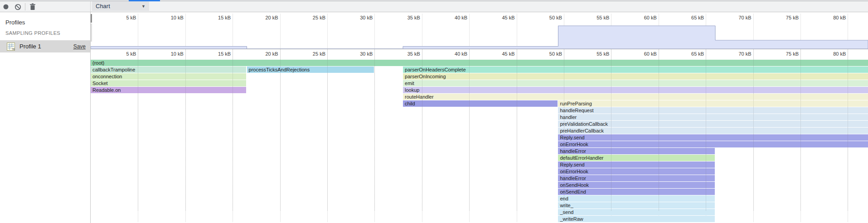 This screenshot has width=868, height=223. Describe the element at coordinates (636, 205) in the screenshot. I see `flame-bar-label: write_` at that location.